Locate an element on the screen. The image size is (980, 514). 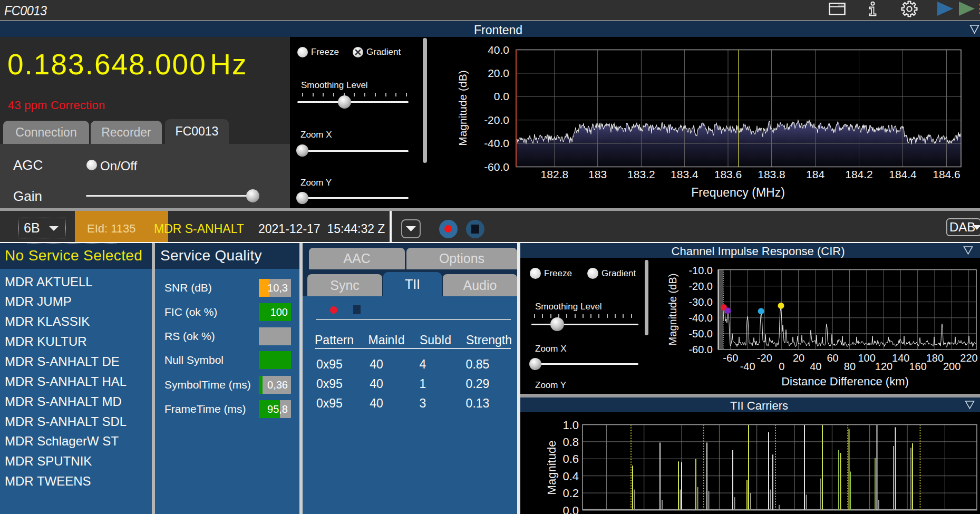
svg-text: 0.6 is located at coordinates (570, 459).